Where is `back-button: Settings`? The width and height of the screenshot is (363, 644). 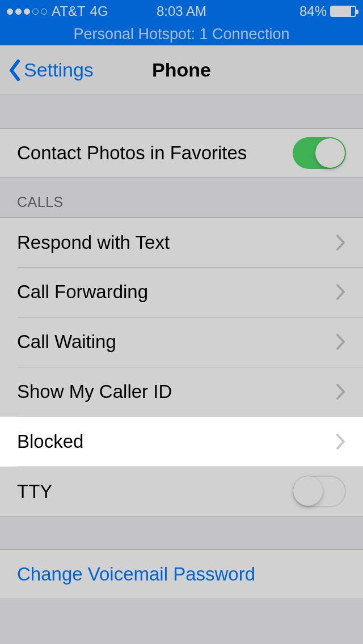
back-button: Settings is located at coordinates (47, 70).